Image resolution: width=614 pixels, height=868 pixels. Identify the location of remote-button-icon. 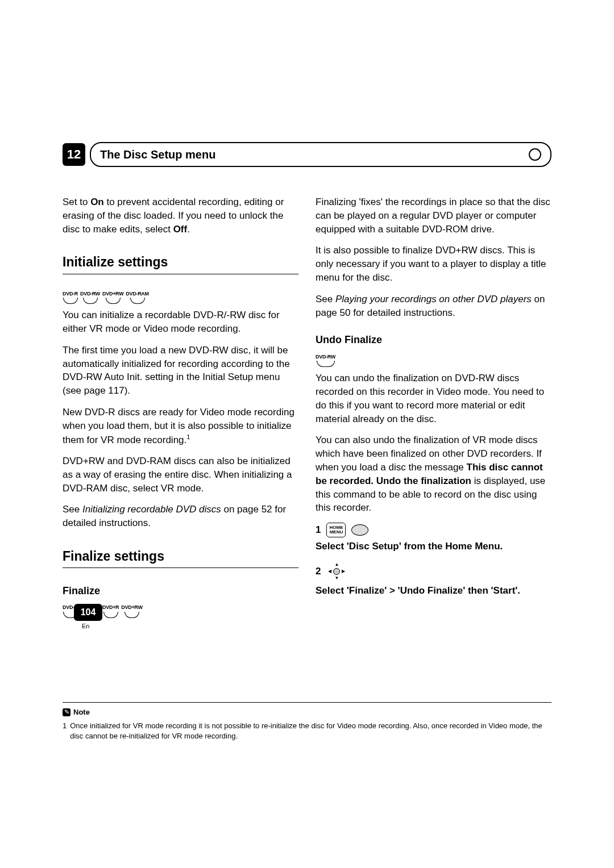
(360, 530).